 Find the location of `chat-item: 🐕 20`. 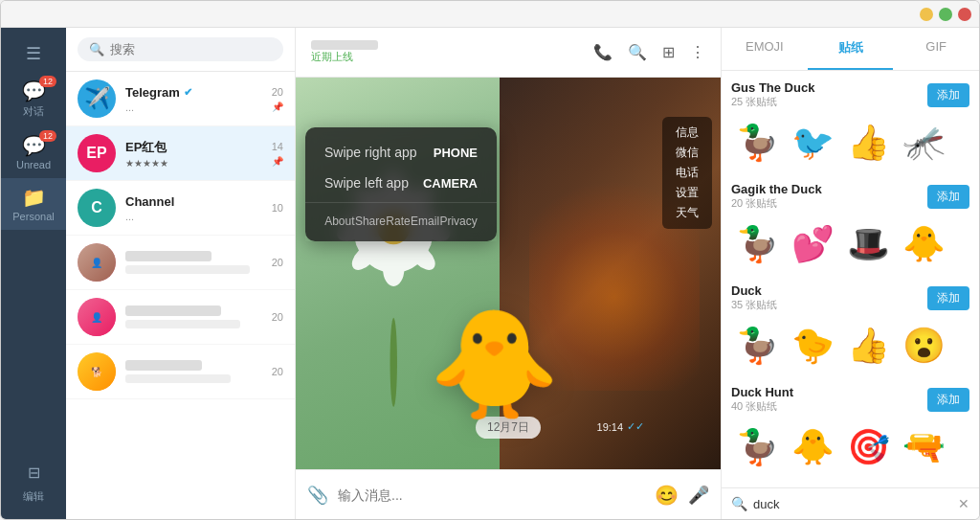

chat-item: 🐕 20 is located at coordinates (180, 372).